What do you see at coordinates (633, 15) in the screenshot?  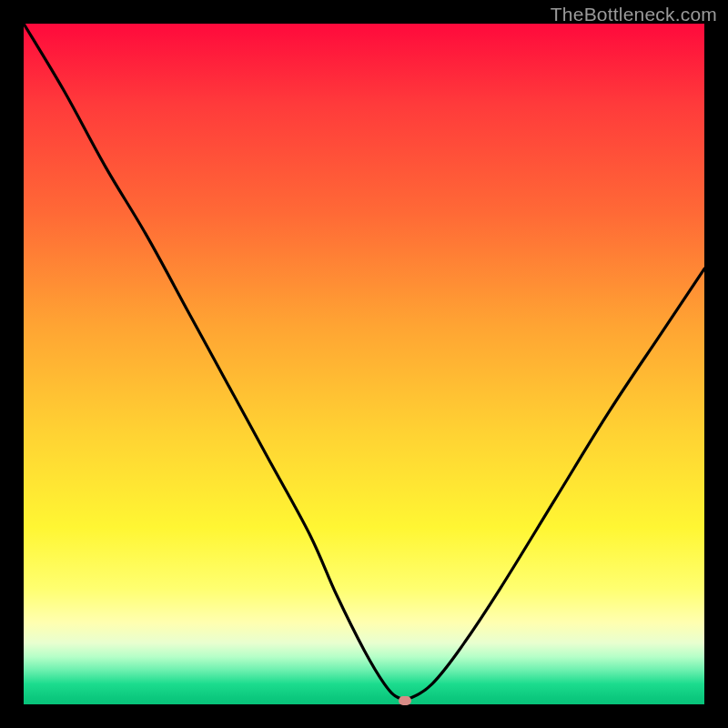 I see `attribution-text: TheBottleneck.com` at bounding box center [633, 15].